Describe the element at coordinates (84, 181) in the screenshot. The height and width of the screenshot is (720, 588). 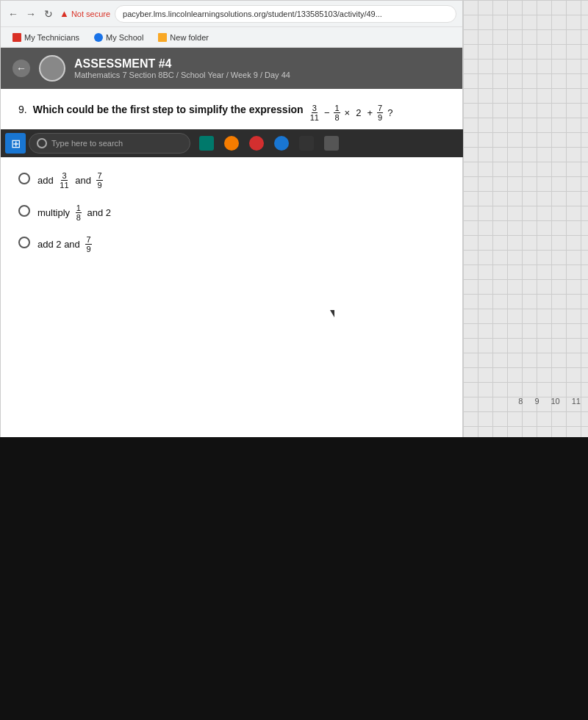
I see `option-b-and: and` at that location.